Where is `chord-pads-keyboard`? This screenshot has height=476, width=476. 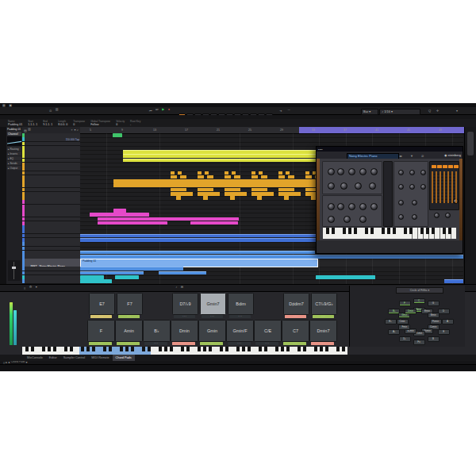 chord-pads-keyboard is located at coordinates (185, 351).